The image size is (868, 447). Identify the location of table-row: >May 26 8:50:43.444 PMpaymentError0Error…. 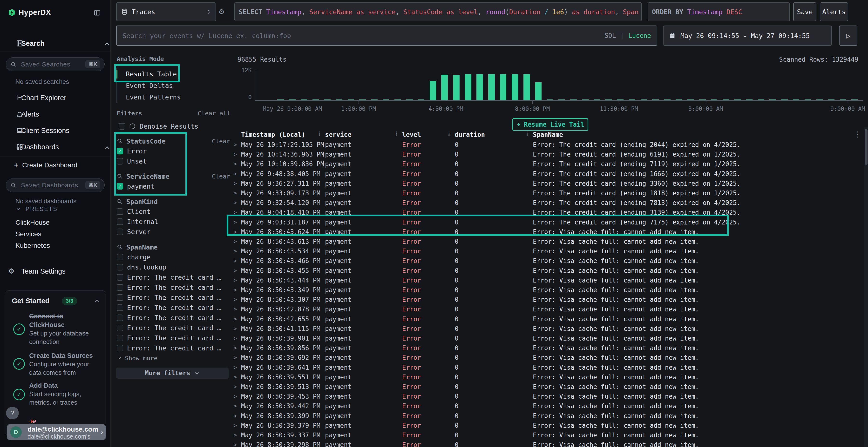
(547, 280).